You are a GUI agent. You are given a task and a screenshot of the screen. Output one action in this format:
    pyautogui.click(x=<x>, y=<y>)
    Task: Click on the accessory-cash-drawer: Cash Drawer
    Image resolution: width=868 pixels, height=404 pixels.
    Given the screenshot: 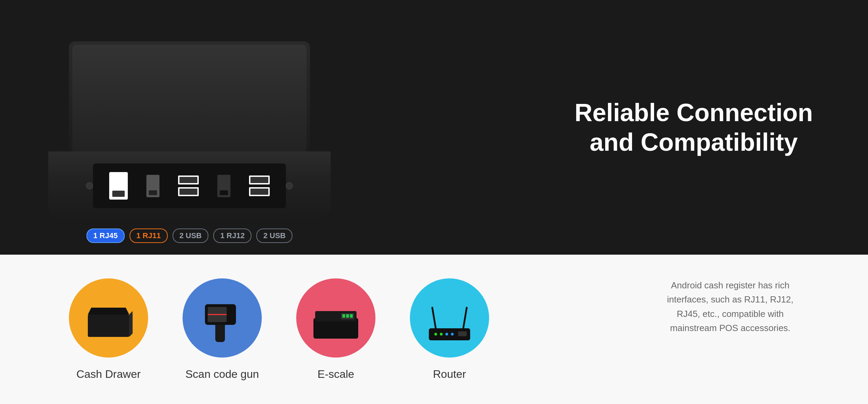 What is the action you would take?
    pyautogui.click(x=108, y=330)
    